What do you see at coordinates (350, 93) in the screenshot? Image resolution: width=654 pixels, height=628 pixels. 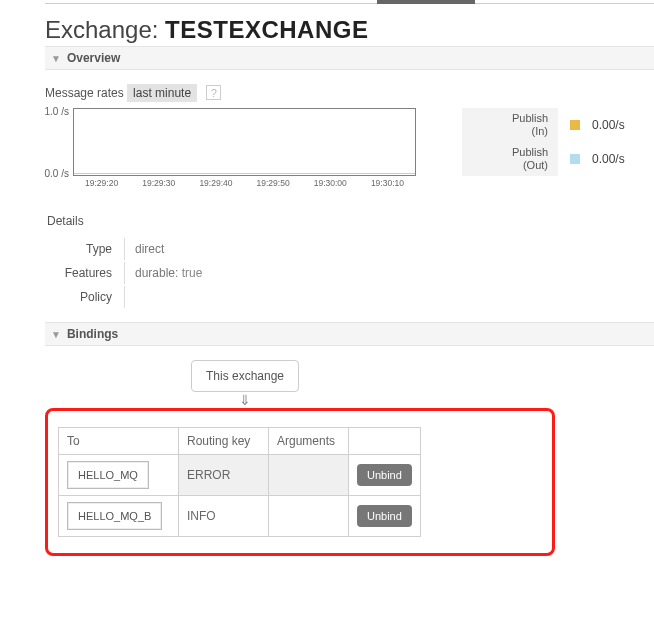 I see `message-rates-control: Message rates last minute ?` at bounding box center [350, 93].